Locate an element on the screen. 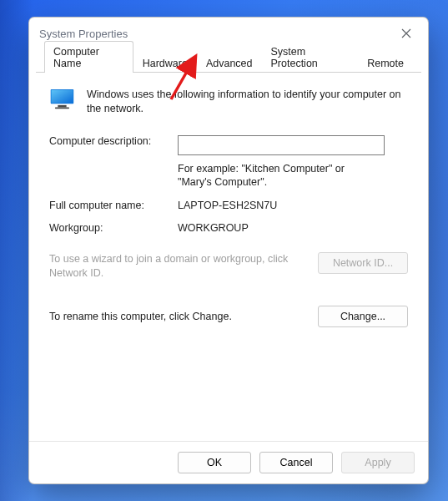 This screenshot has height=501, width=448. workgroup-row: Workgroup: WORKGROUP is located at coordinates (229, 227).